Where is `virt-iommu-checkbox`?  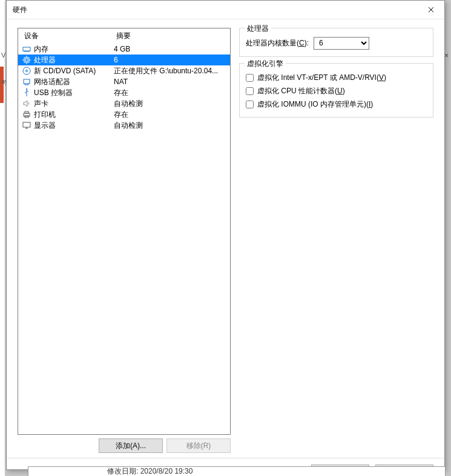 virt-iommu-checkbox is located at coordinates (249, 104).